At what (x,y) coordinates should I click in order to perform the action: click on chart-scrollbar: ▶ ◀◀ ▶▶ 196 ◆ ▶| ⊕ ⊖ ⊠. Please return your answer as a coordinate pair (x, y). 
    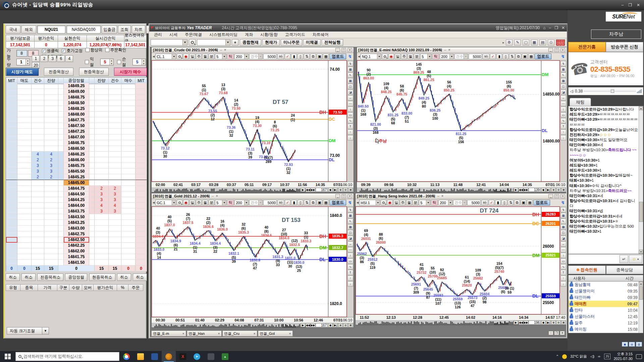
    Looking at the image, I should click on (461, 322).